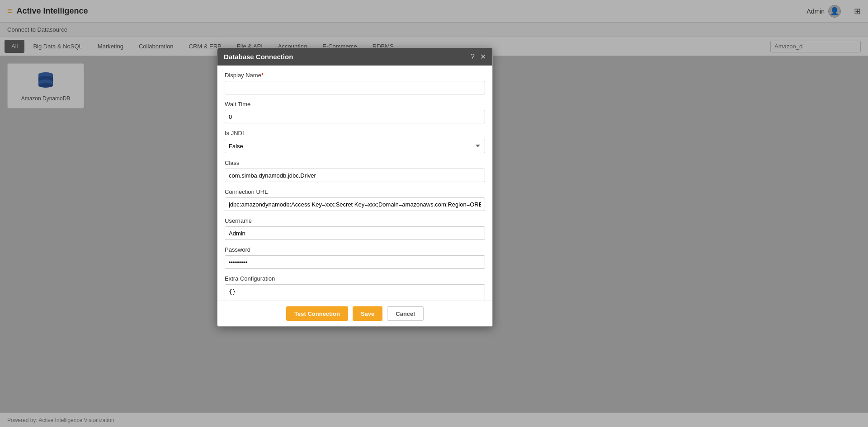 This screenshot has height=427, width=868. Describe the element at coordinates (355, 258) in the screenshot. I see `password-group: Password` at that location.